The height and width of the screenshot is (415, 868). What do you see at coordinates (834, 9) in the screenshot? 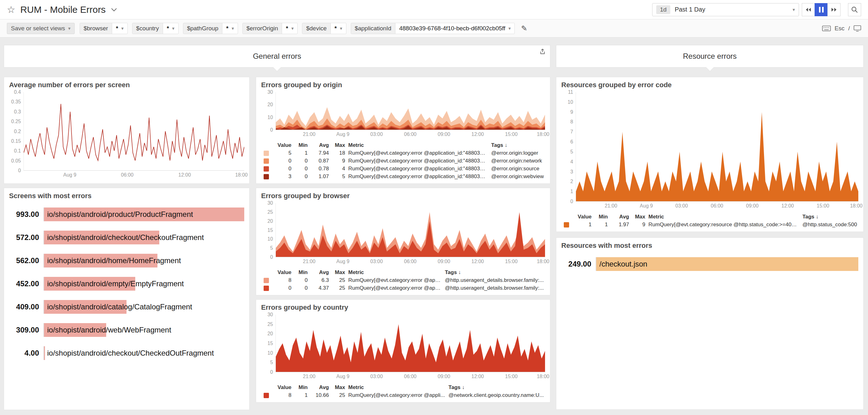
I see `time-forward-button` at bounding box center [834, 9].